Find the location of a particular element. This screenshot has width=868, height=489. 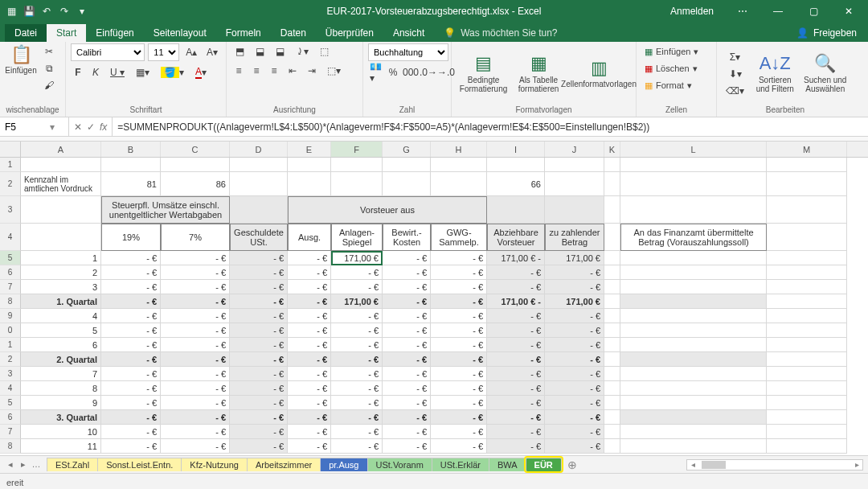

cell: 81 is located at coordinates (131, 184).